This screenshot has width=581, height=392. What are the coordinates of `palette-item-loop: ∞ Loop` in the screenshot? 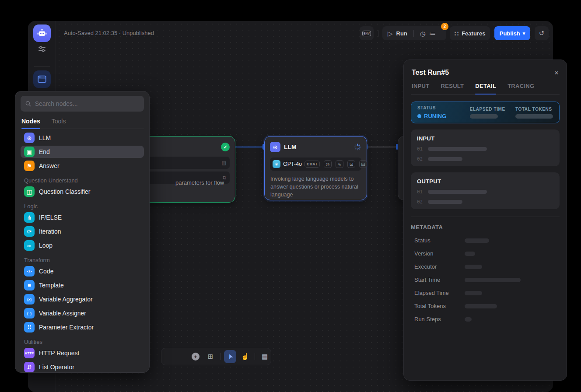 It's located at (82, 245).